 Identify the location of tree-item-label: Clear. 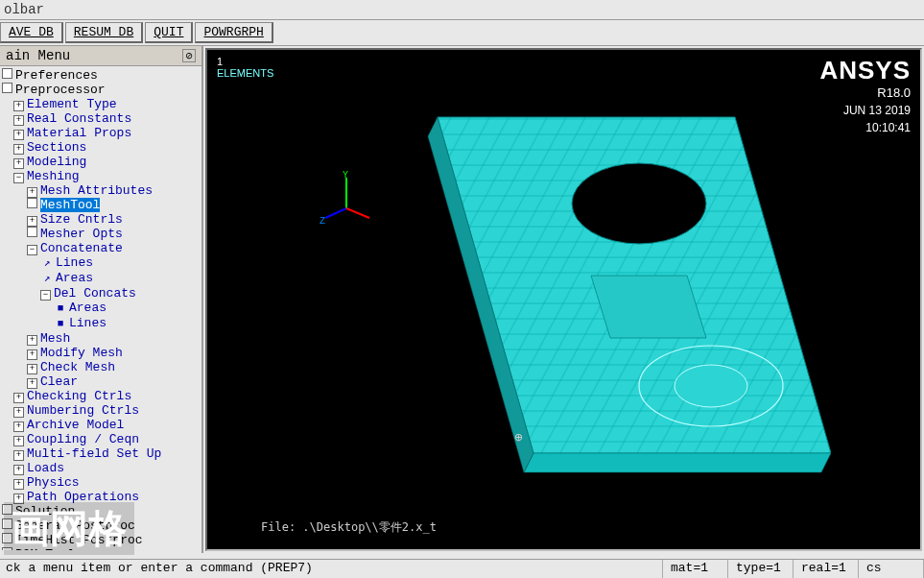
(59, 382).